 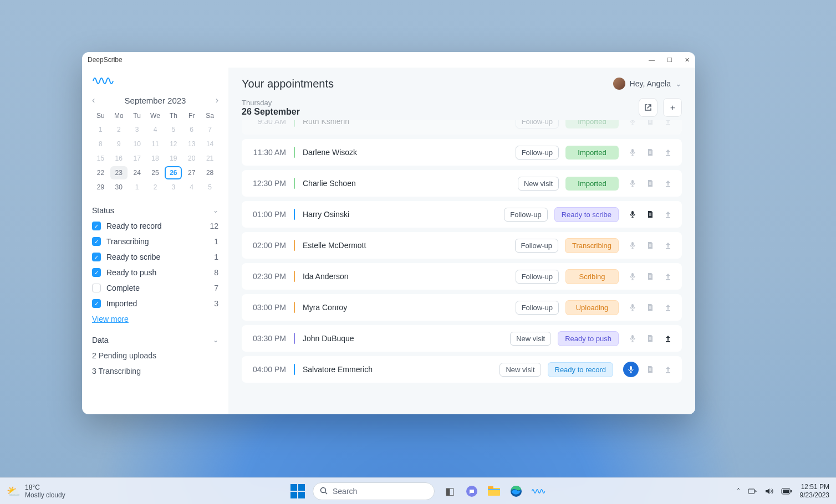 What do you see at coordinates (298, 491) in the screenshot?
I see `start-button` at bounding box center [298, 491].